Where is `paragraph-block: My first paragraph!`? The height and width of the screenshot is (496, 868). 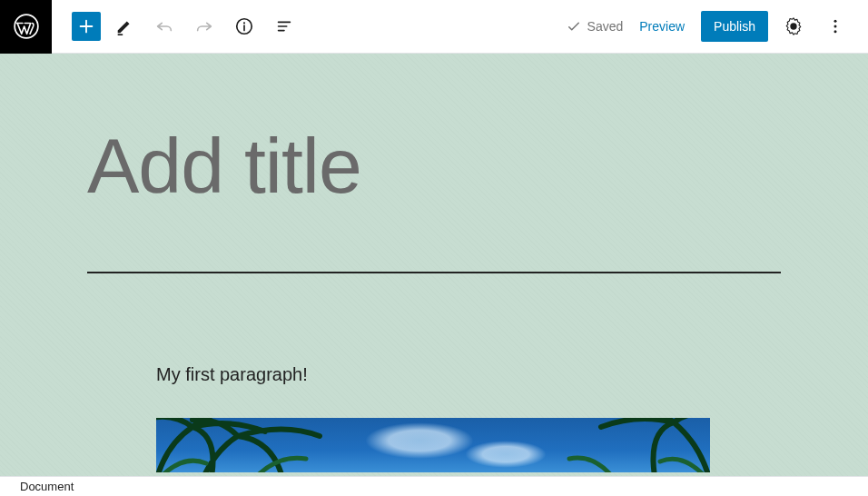 paragraph-block: My first paragraph! is located at coordinates (512, 374).